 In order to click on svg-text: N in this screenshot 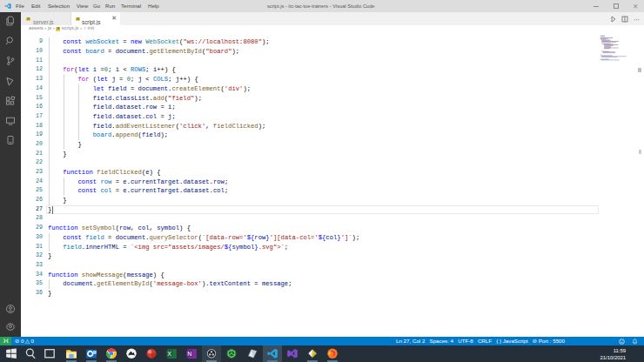, I will do `click(190, 354)`.